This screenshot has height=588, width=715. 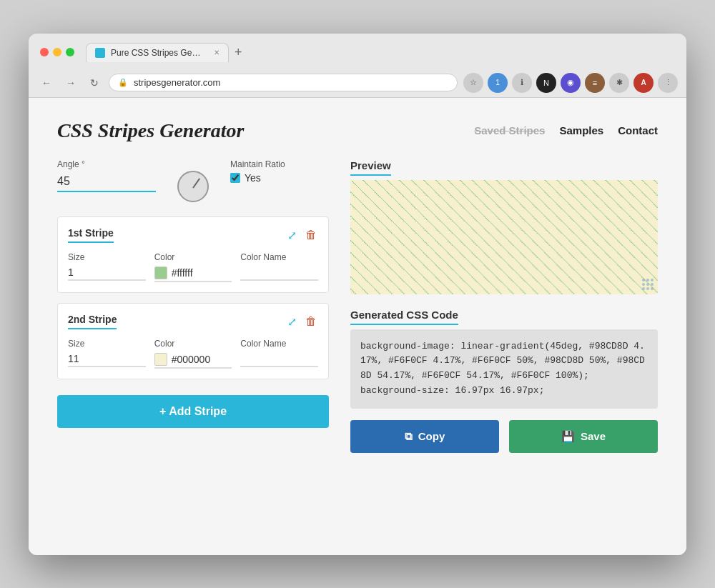 I want to click on tab-bar: Pure CSS Stripes Generator - ✕ +, so click(x=167, y=53).